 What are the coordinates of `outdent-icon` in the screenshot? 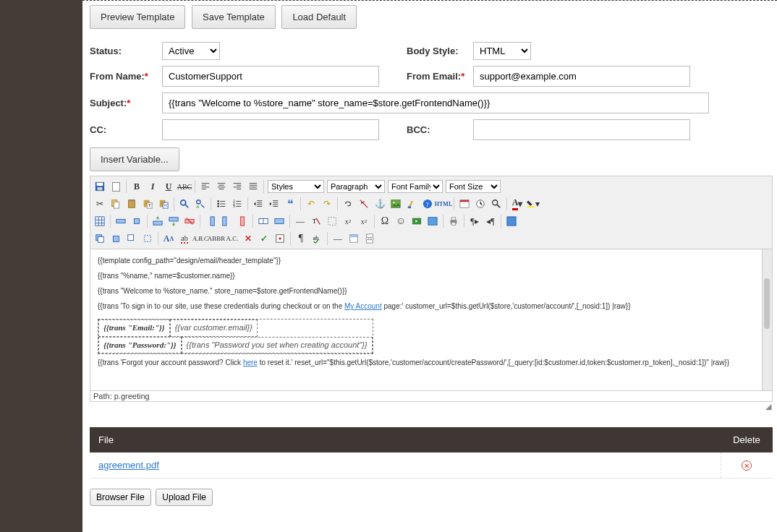 It's located at (258, 204).